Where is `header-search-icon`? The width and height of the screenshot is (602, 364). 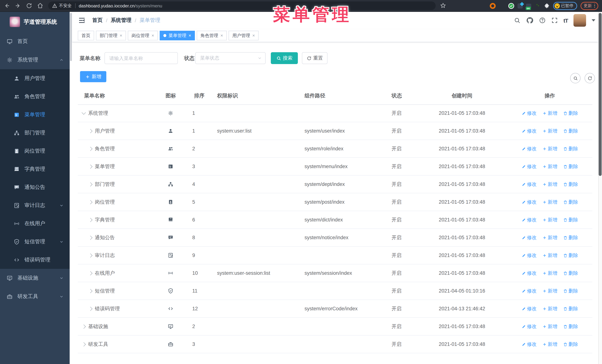
header-search-icon is located at coordinates (517, 21).